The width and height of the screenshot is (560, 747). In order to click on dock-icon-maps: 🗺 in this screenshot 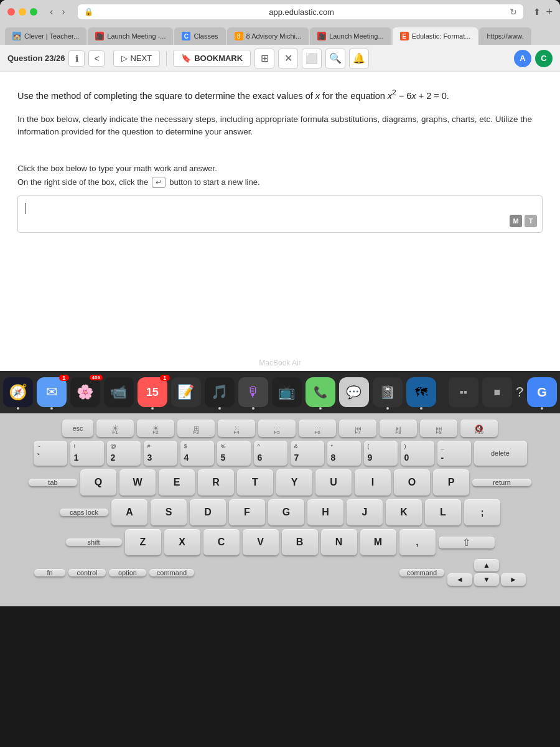, I will do `click(421, 392)`.